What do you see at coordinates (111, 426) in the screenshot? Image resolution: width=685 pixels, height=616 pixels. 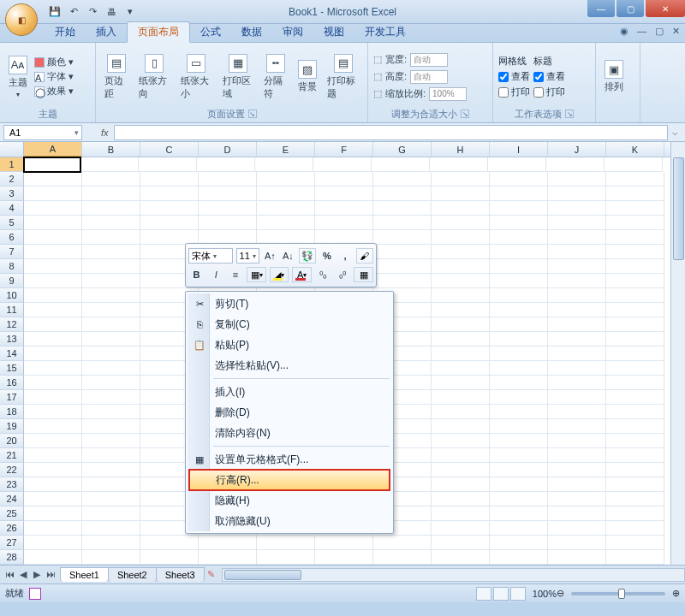 I see `cell-B19` at bounding box center [111, 426].